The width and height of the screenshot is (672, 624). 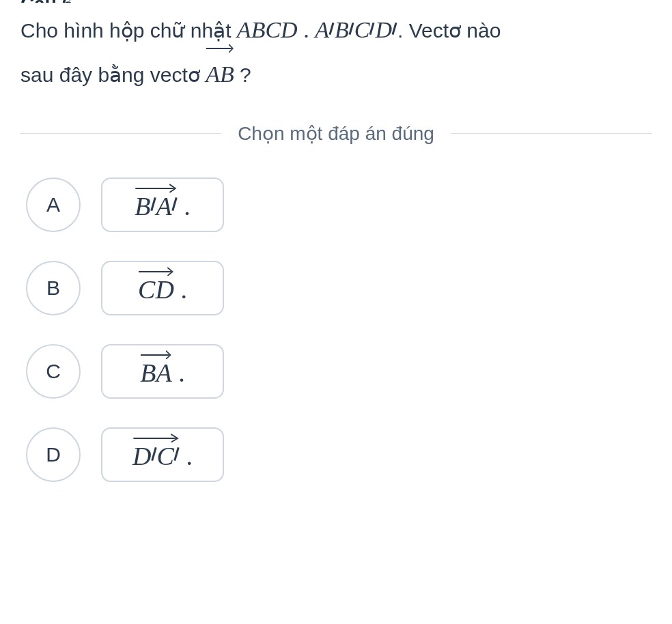 I want to click on option-d: D DC ., so click(x=339, y=455).